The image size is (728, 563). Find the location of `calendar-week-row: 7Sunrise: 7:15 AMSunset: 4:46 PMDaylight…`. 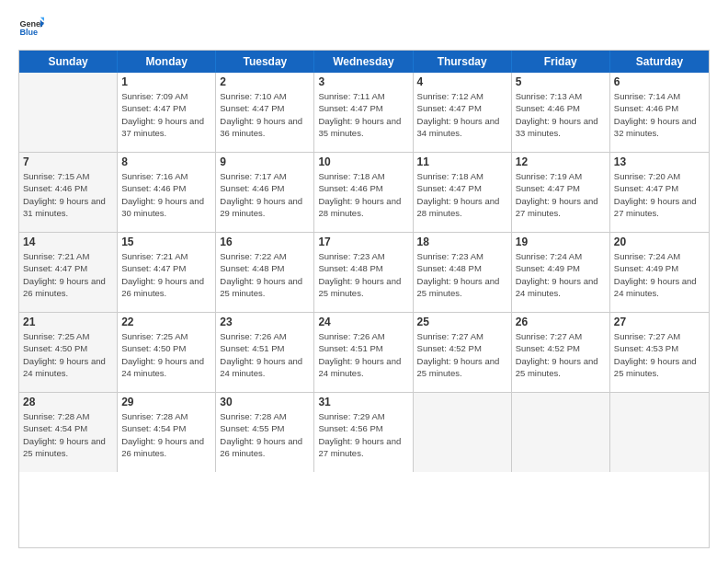

calendar-week-row: 7Sunrise: 7:15 AMSunset: 4:46 PMDaylight… is located at coordinates (364, 193).